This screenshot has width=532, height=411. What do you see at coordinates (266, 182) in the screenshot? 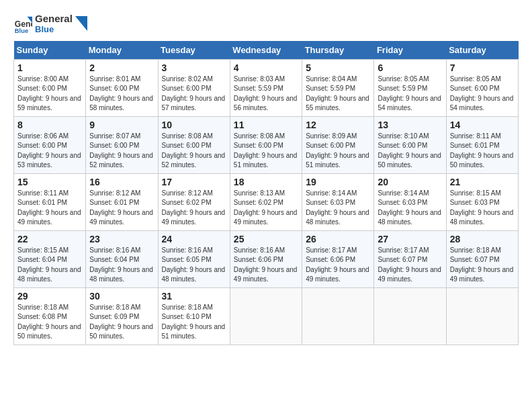
I see `day-number: 18` at bounding box center [266, 182].